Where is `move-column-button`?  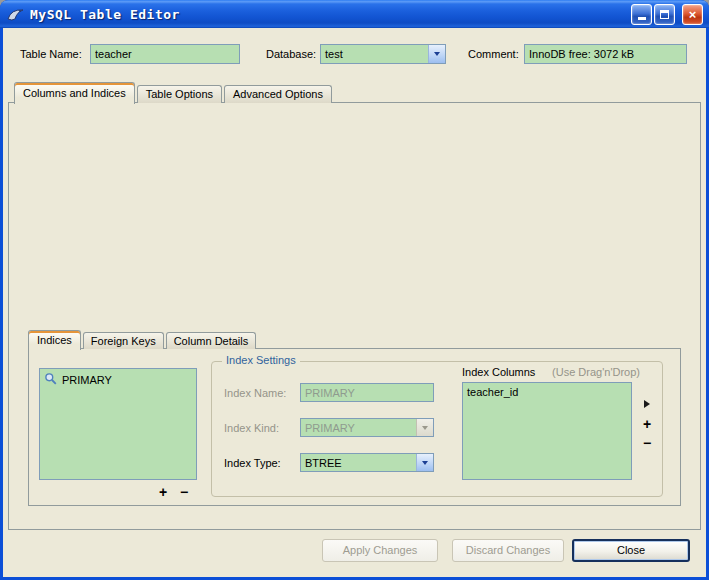
move-column-button is located at coordinates (647, 404).